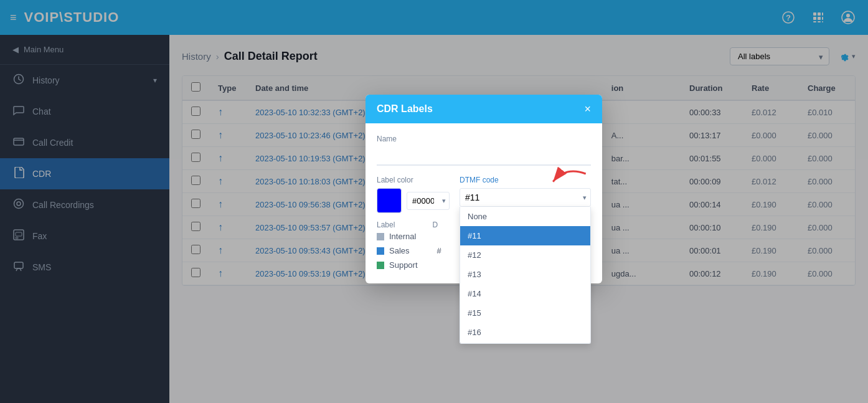 The height and width of the screenshot is (403, 868). I want to click on cdr-labels-modal: CDR Labels × Name Label color ▾, so click(484, 189).